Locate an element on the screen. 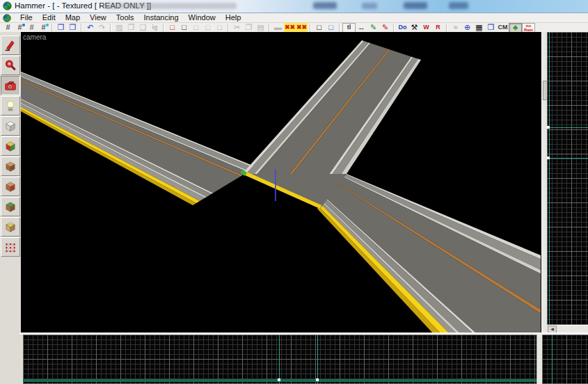 The width and height of the screenshot is (588, 384). viewport-2d-right is located at coordinates (568, 178).